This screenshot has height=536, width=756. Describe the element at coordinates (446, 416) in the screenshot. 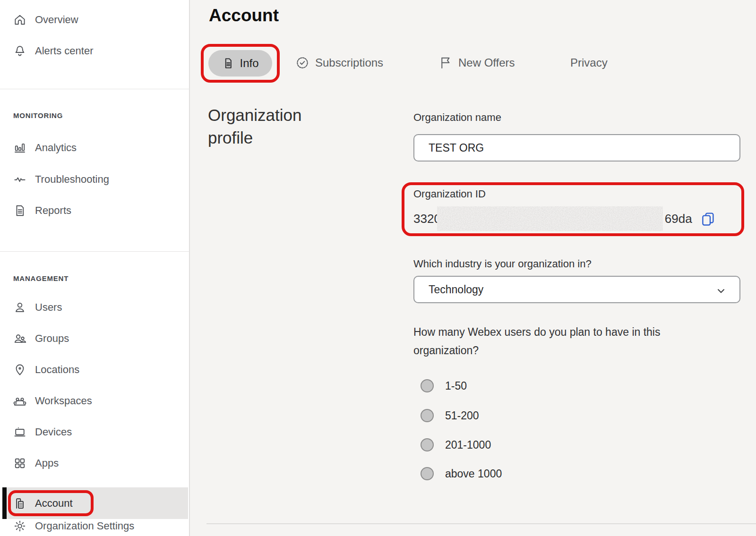

I see `radio-option-51-200: 51-200` at that location.